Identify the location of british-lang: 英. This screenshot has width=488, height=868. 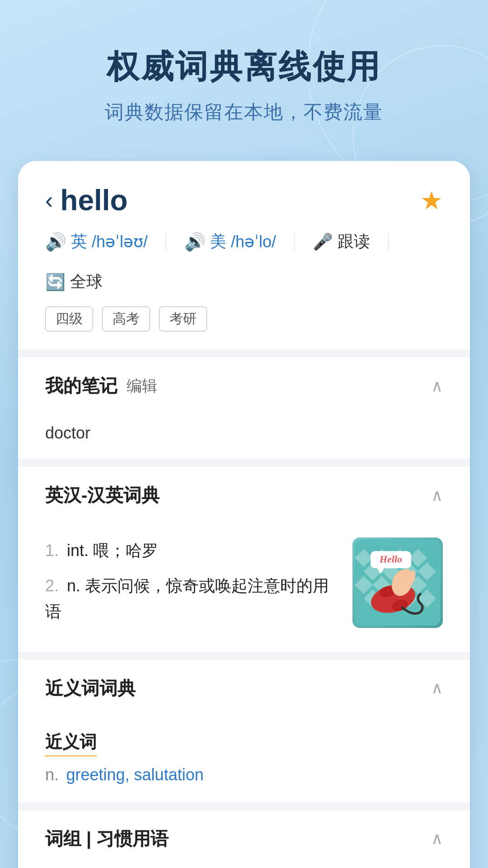
(79, 241).